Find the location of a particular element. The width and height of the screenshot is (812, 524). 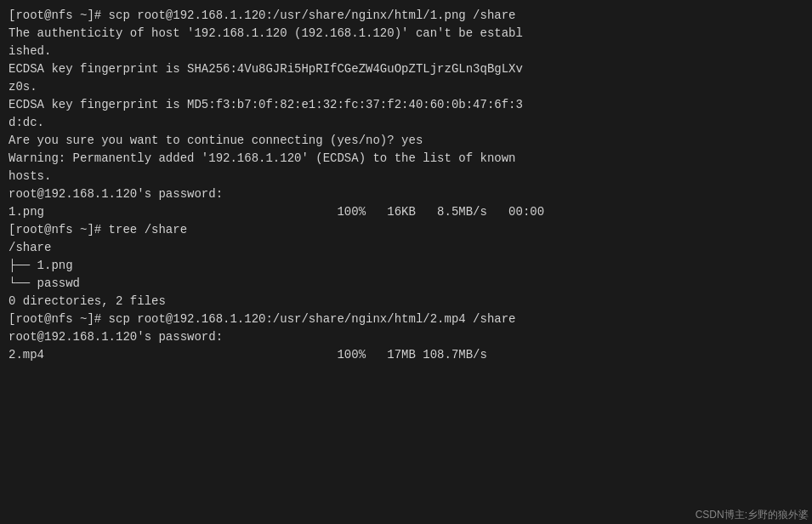

watermark-text: CSDN博主:乡野的狼外婆 is located at coordinates (752, 515).